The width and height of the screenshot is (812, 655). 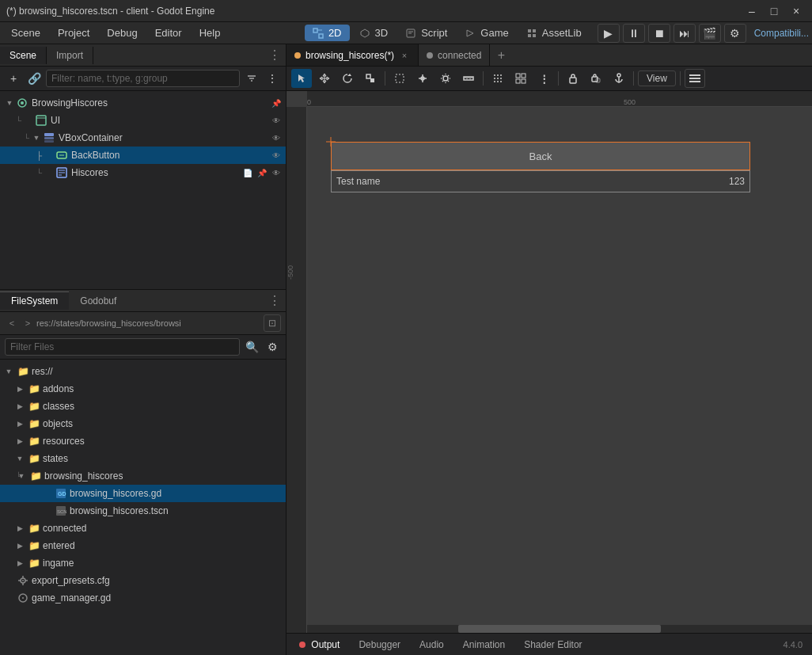 What do you see at coordinates (609, 33) in the screenshot?
I see `play-button: ▶` at bounding box center [609, 33].